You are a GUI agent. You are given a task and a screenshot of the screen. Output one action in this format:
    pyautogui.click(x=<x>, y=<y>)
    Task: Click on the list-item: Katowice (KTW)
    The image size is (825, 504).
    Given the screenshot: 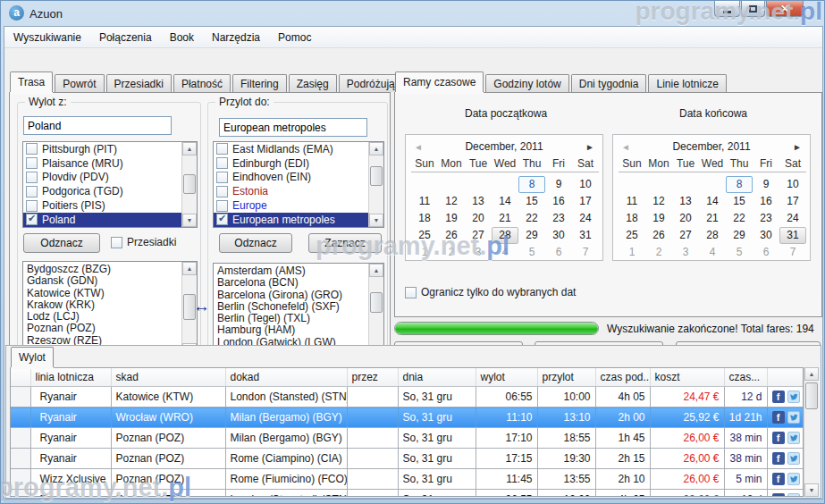 What is the action you would take?
    pyautogui.click(x=102, y=293)
    